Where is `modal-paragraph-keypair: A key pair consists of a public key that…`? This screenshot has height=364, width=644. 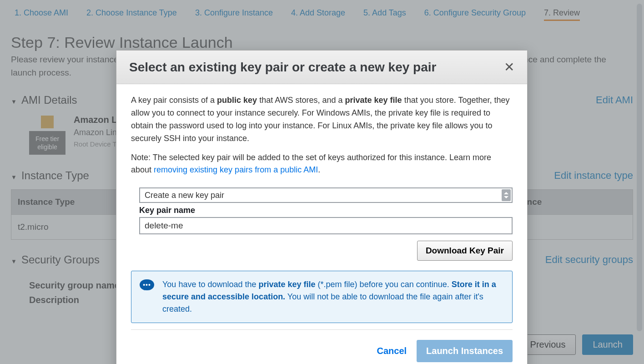 modal-paragraph-keypair: A key pair consists of a public key that… is located at coordinates (322, 120).